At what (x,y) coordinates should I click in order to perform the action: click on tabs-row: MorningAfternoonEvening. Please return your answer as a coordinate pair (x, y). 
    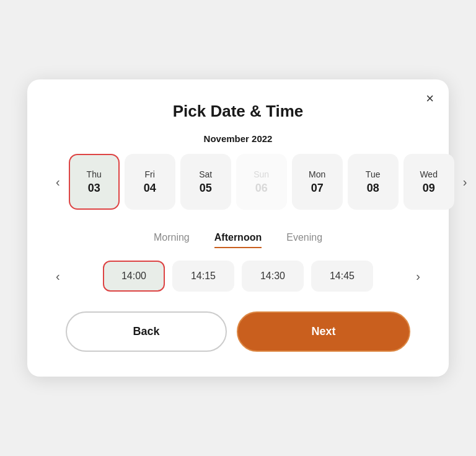
    Looking at the image, I should click on (238, 240).